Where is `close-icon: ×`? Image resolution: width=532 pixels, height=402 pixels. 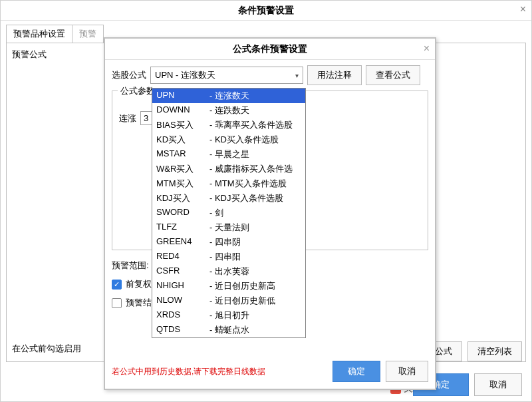
close-icon: × is located at coordinates (523, 9).